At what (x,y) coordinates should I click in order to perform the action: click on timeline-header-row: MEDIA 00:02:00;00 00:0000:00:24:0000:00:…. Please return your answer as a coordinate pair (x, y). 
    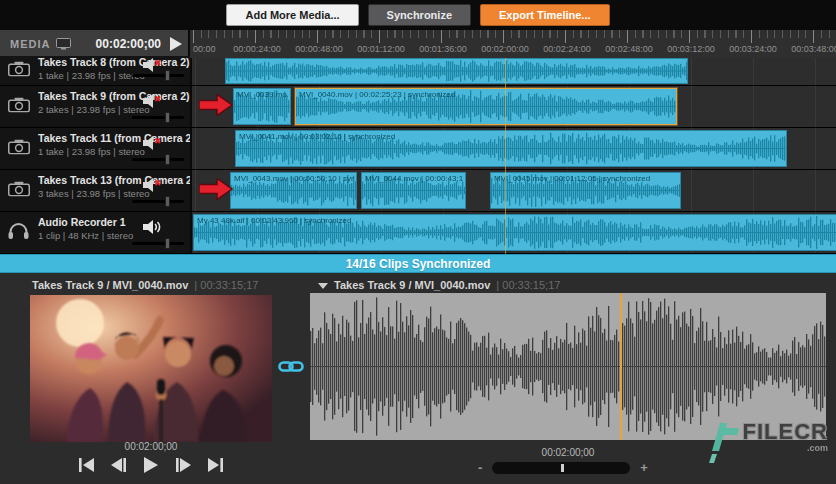
    Looking at the image, I should click on (418, 44).